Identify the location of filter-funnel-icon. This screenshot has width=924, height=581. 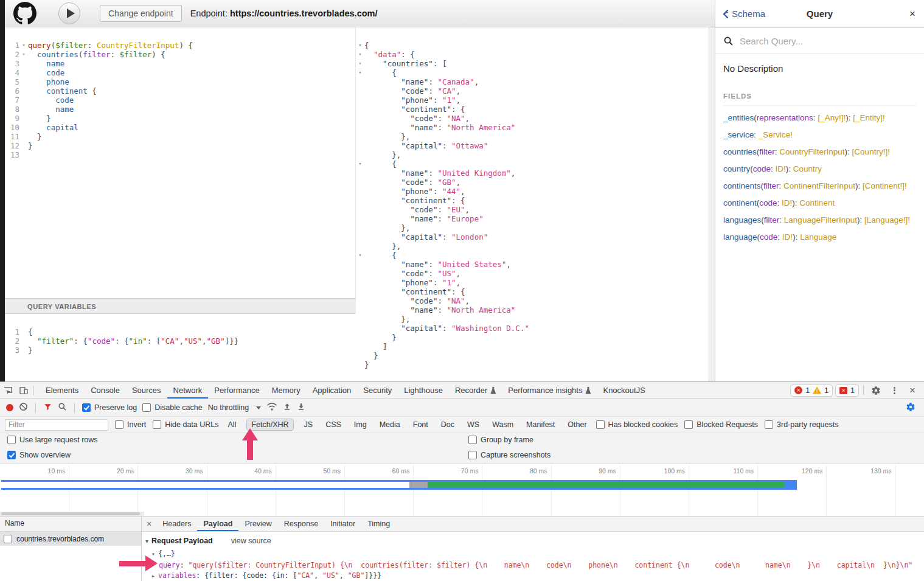
(47, 408).